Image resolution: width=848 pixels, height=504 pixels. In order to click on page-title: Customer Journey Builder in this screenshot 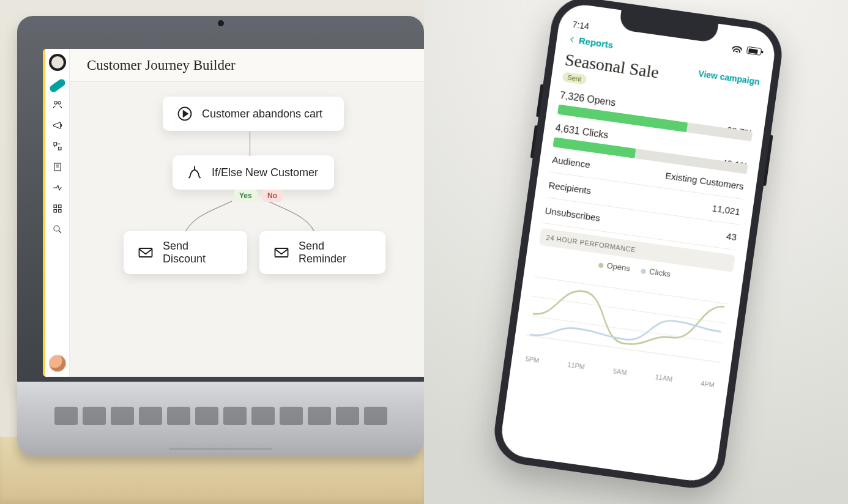, I will do `click(162, 65)`.